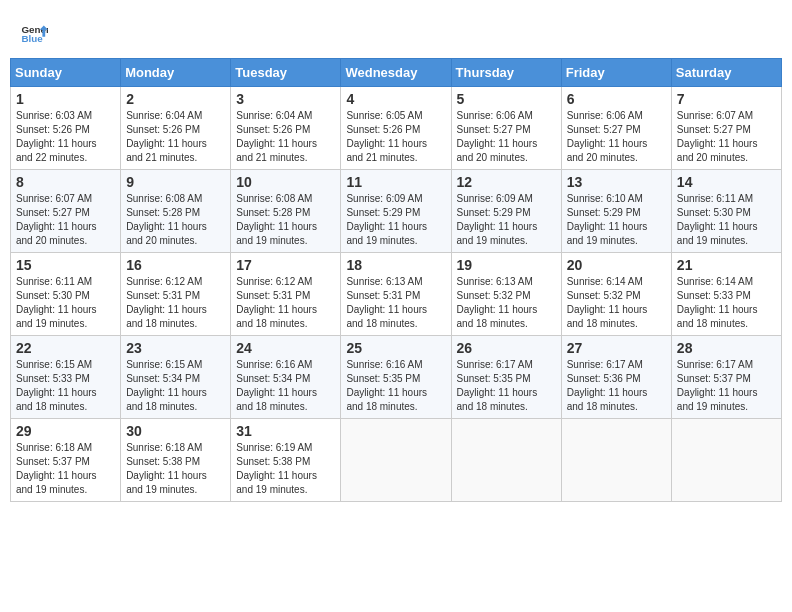  What do you see at coordinates (726, 294) in the screenshot?
I see `calendar-cell: 21Sunrise: 6:14 AM Sunset: 5:33 PM Dayli…` at bounding box center [726, 294].